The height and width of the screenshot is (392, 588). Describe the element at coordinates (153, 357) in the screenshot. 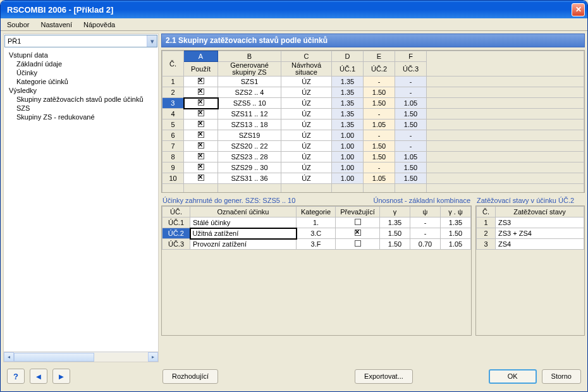

I see `scroll-right-icon: ▸` at that location.